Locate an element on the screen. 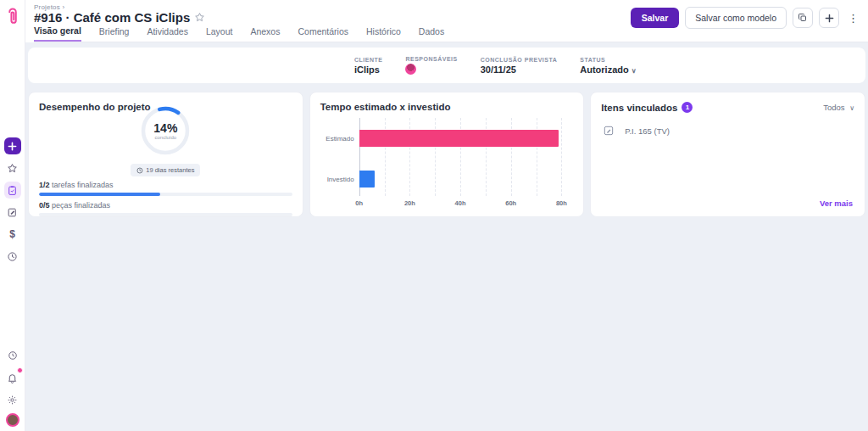  user-avatar is located at coordinates (13, 420).